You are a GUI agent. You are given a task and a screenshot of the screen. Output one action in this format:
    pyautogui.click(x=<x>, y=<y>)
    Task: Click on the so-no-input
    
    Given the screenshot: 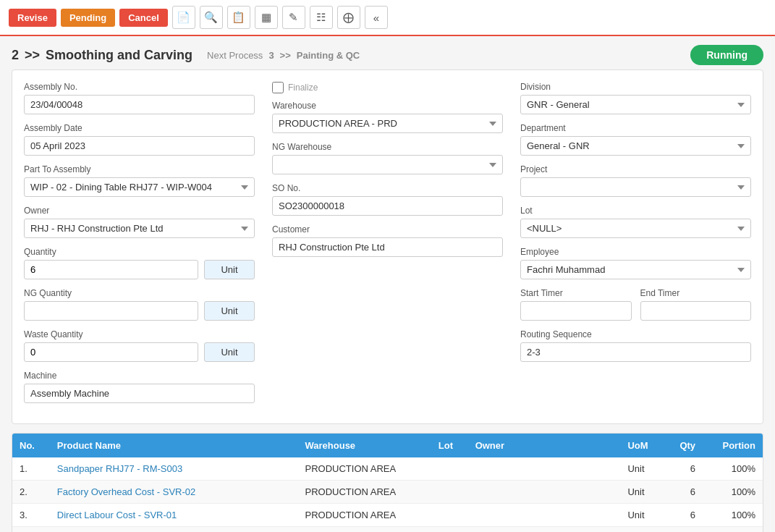 What is the action you would take?
    pyautogui.click(x=388, y=206)
    